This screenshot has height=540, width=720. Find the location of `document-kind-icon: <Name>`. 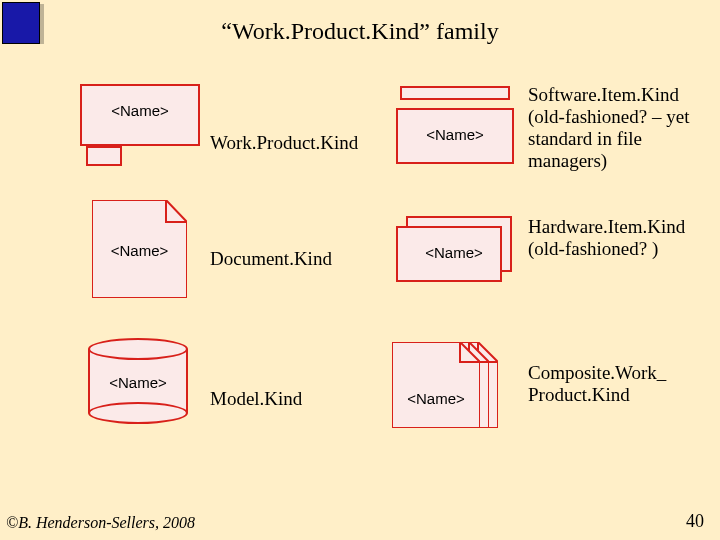

document-kind-icon: <Name> is located at coordinates (140, 249).